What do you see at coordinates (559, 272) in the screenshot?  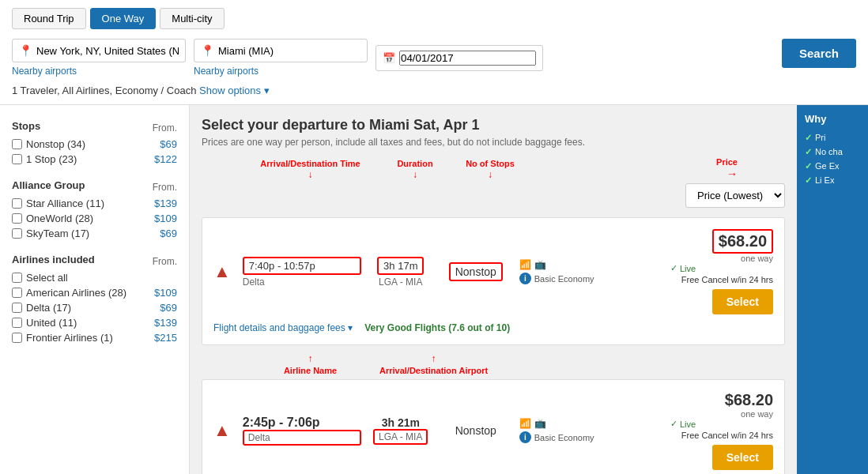 I see `flight-amenities-1: 📶 📺 i Basic Economy` at bounding box center [559, 272].